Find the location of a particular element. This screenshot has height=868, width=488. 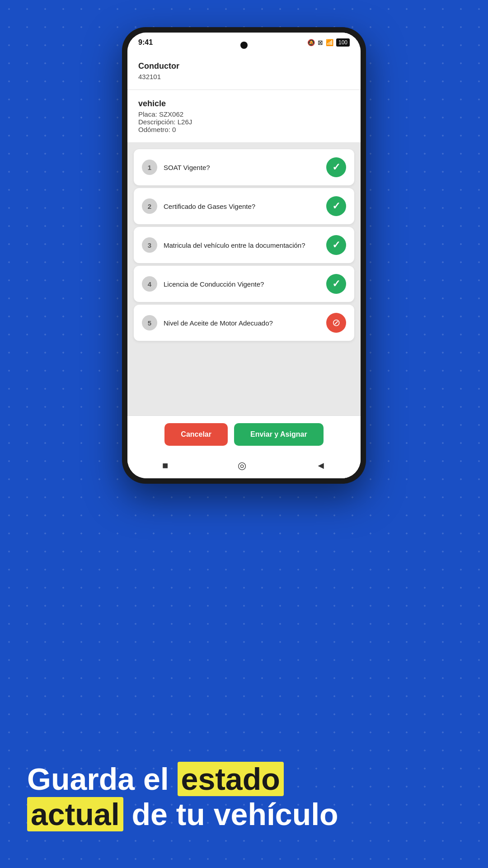

nav-bar: ■ ◎ ◄ is located at coordinates (244, 466).